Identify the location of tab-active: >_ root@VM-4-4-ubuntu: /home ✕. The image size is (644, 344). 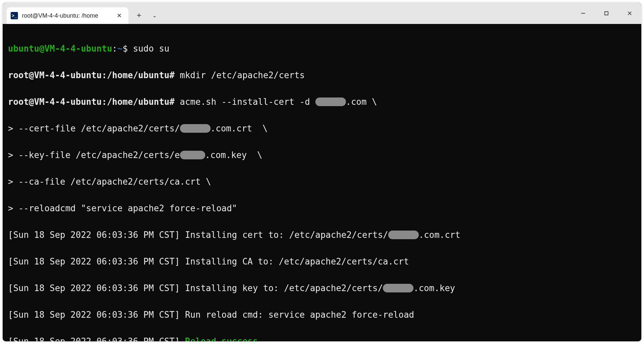
(68, 16).